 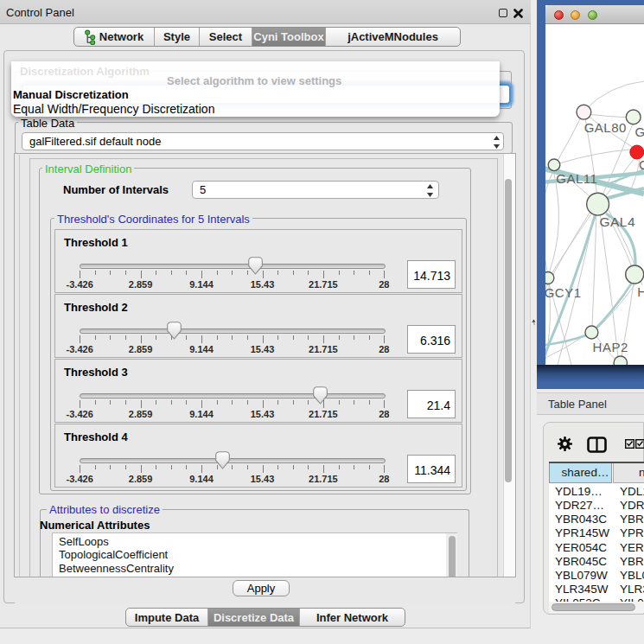 I want to click on svg-text: GAL11, so click(x=577, y=178).